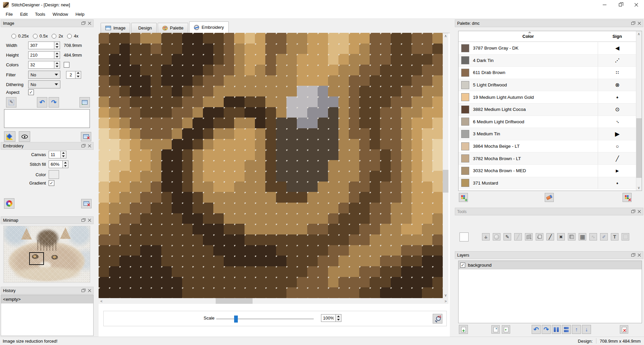  I want to click on history-item: <empty>, so click(47, 299).